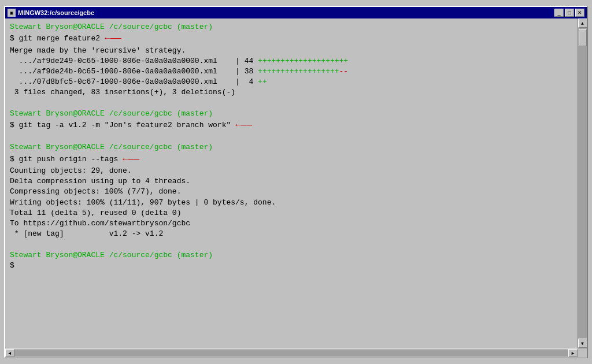 This screenshot has width=592, height=364. Describe the element at coordinates (296, 13) in the screenshot. I see `title-bar: ▣ MINGW32:/c/source/gcbc _ □ ✕` at that location.